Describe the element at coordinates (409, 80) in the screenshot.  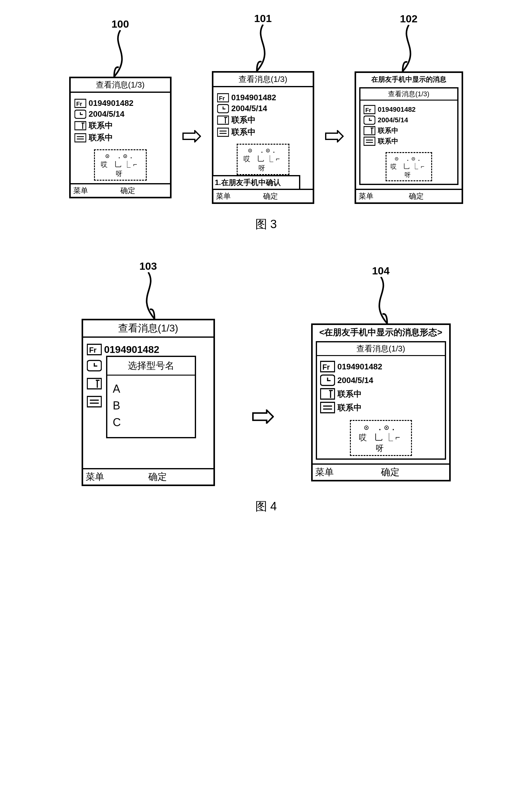
I see `outer-title: 在朋友手机中显示的消息` at that location.